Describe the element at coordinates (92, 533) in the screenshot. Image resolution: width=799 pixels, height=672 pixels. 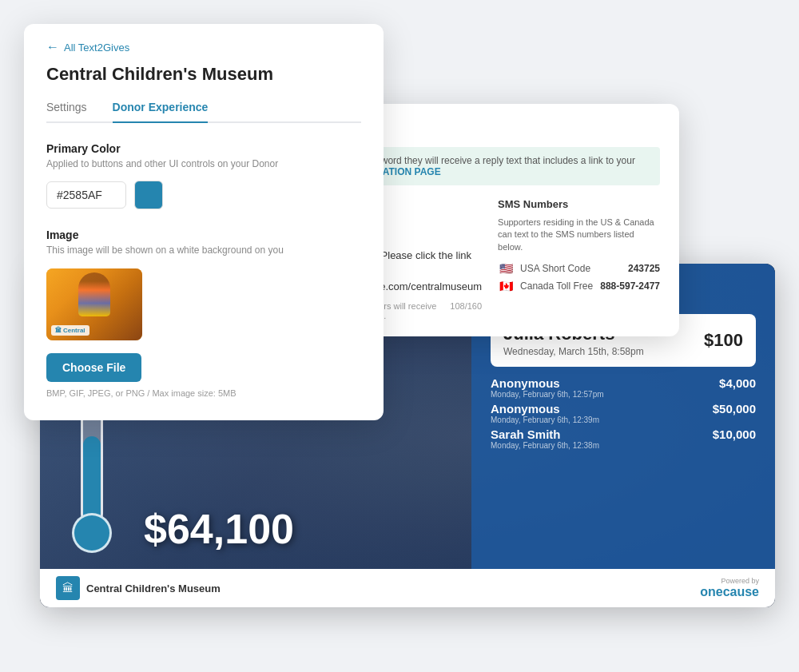
I see `thermo-bulb` at that location.